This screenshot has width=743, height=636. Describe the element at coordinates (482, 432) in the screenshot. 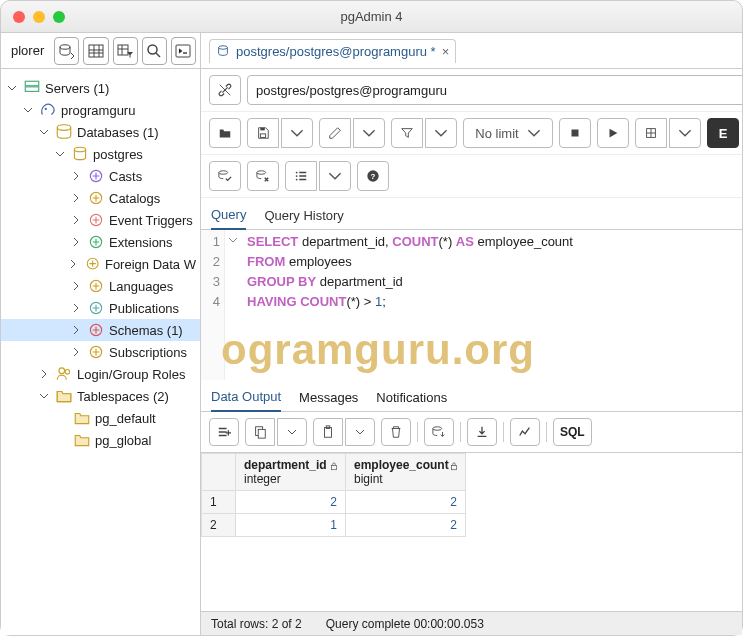

I see `download-button` at that location.